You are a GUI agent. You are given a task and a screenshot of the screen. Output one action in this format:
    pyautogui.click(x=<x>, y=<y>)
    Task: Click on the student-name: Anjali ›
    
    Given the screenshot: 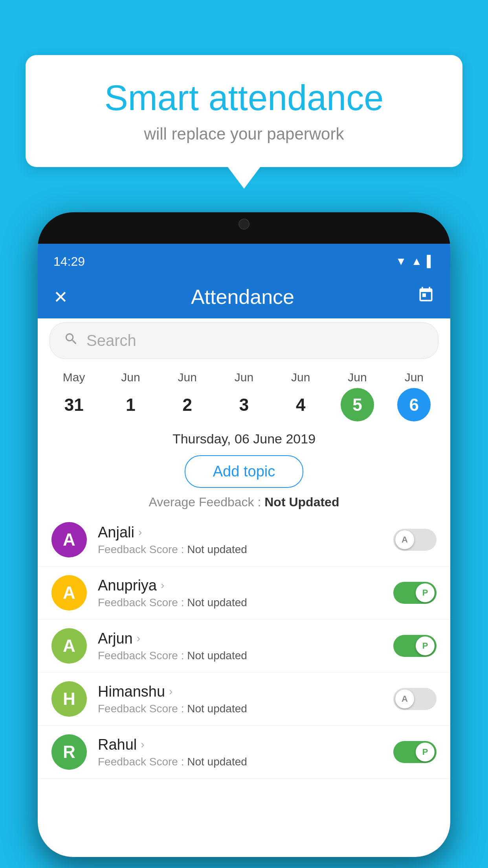 What is the action you would take?
    pyautogui.click(x=246, y=532)
    